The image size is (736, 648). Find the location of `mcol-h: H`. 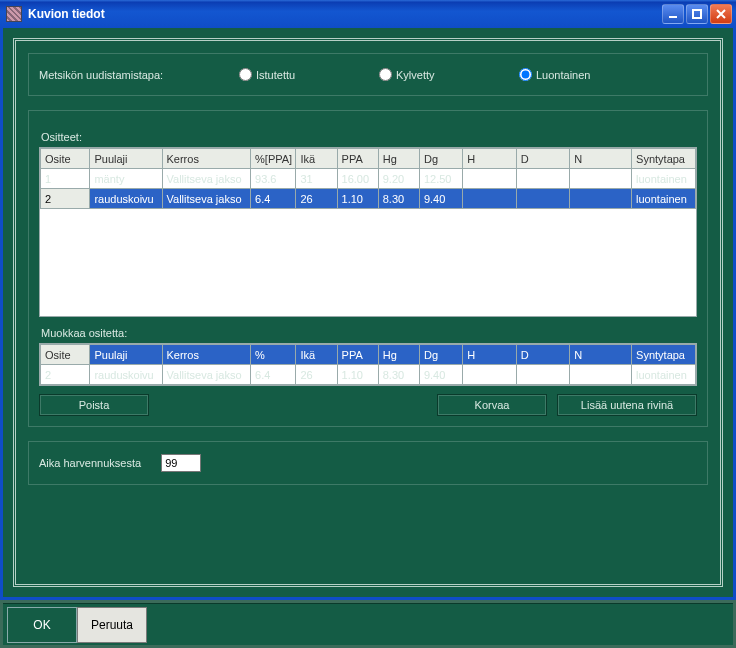

mcol-h: H is located at coordinates (490, 355).